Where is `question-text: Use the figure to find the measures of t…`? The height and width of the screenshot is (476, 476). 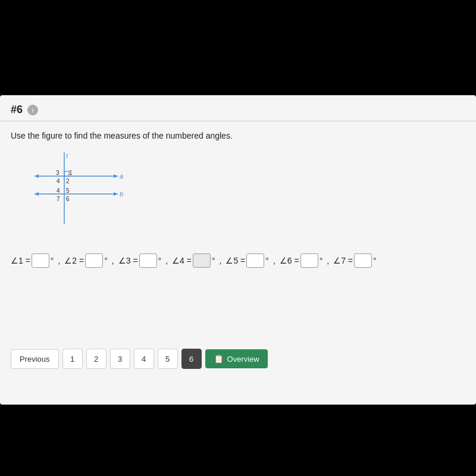
question-text: Use the figure to find the measures of t… is located at coordinates (238, 136).